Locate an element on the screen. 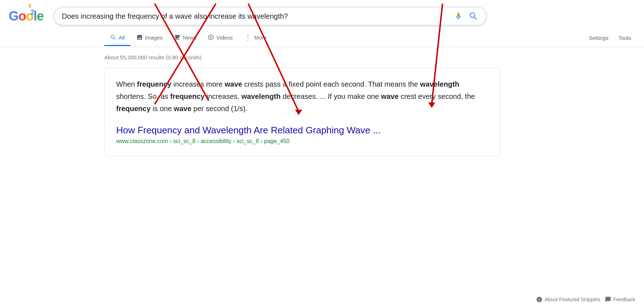 The image size is (644, 307). tab-more-label: More is located at coordinates (260, 37).